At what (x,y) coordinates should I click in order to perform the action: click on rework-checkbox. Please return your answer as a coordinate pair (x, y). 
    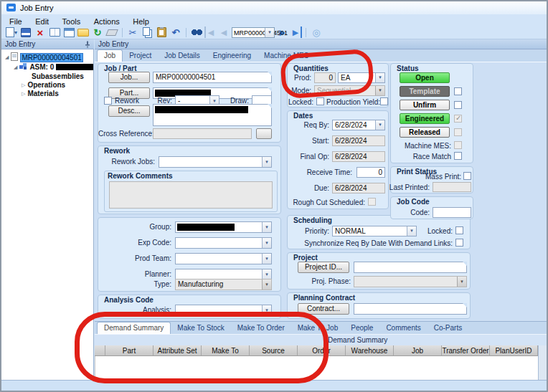
    Looking at the image, I should click on (108, 100).